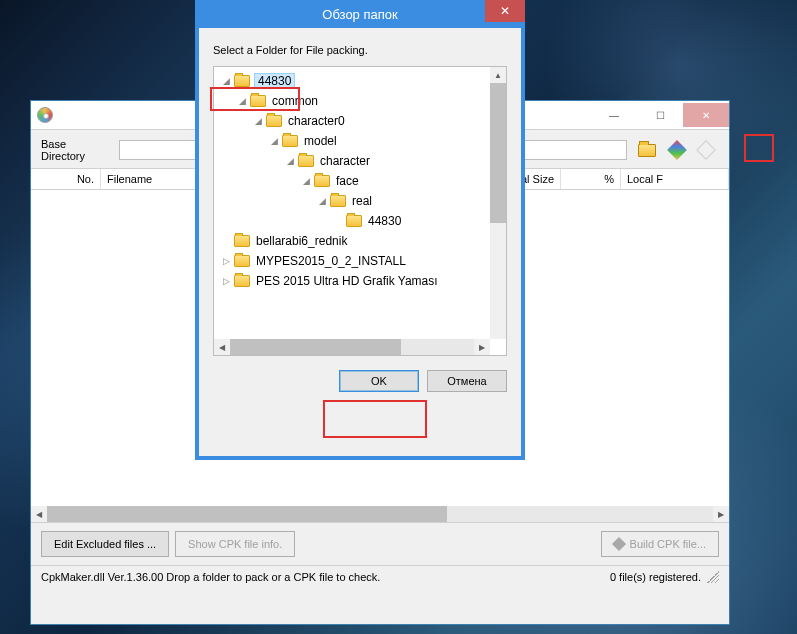 This screenshot has height=634, width=797. What do you see at coordinates (316, 121) in the screenshot?
I see `tree-item-label: character0` at bounding box center [316, 121].